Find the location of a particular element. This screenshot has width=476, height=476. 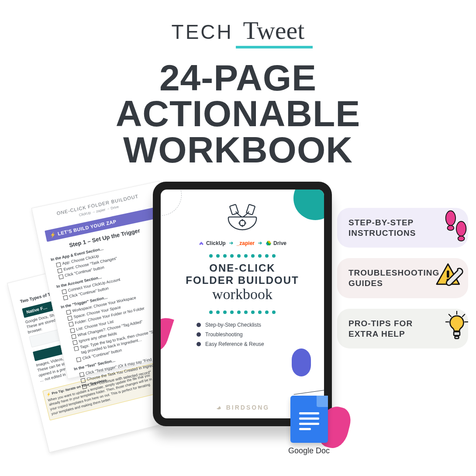

warning-wrench-icon is located at coordinates (452, 278).